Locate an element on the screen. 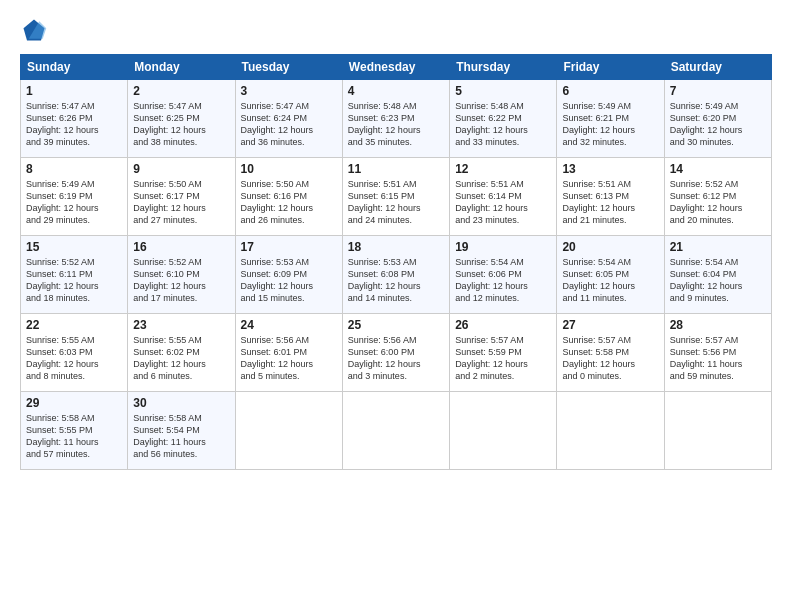  day-cell: 13Sunrise: 5:51 AMSunset: 6:13 PMDayligh… is located at coordinates (610, 197).